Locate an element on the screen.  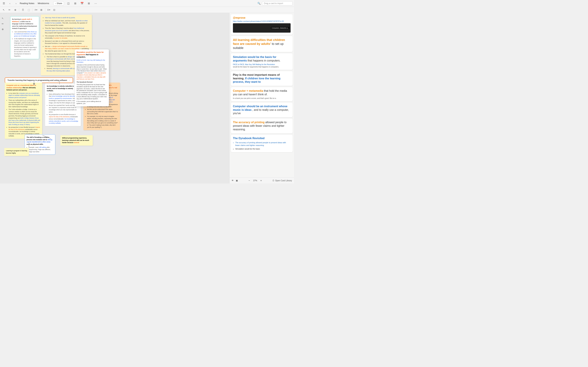
sidebar-toggle-button: ☰ is located at coordinates (4, 3).